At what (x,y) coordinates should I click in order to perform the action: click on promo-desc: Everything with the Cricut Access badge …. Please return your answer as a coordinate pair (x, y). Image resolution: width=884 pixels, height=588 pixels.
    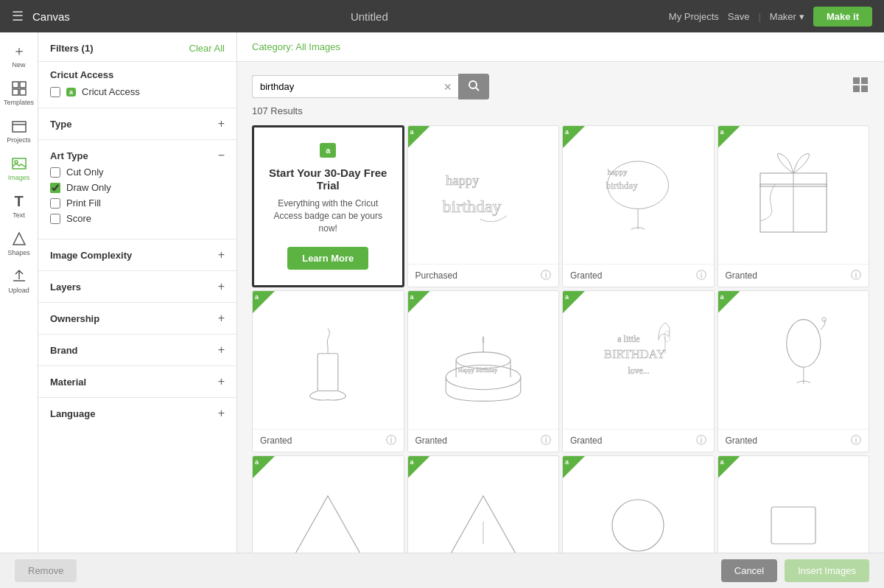
    Looking at the image, I should click on (329, 216).